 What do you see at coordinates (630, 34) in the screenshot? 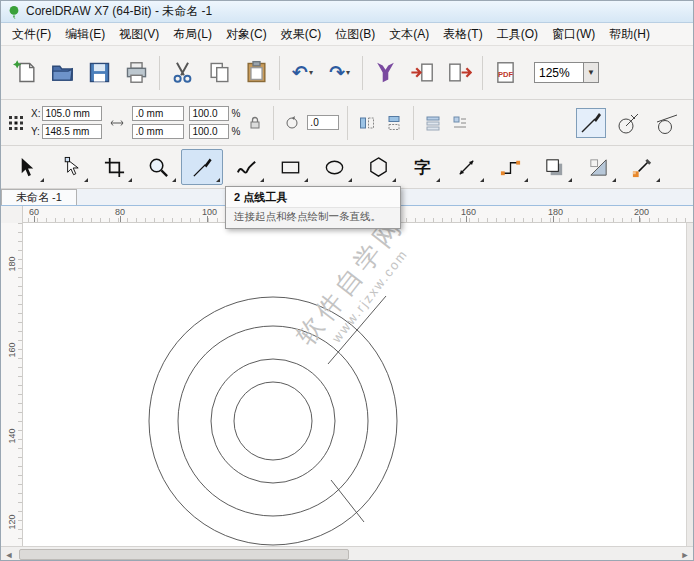
I see `menu-help: 帮助(H)` at bounding box center [630, 34].